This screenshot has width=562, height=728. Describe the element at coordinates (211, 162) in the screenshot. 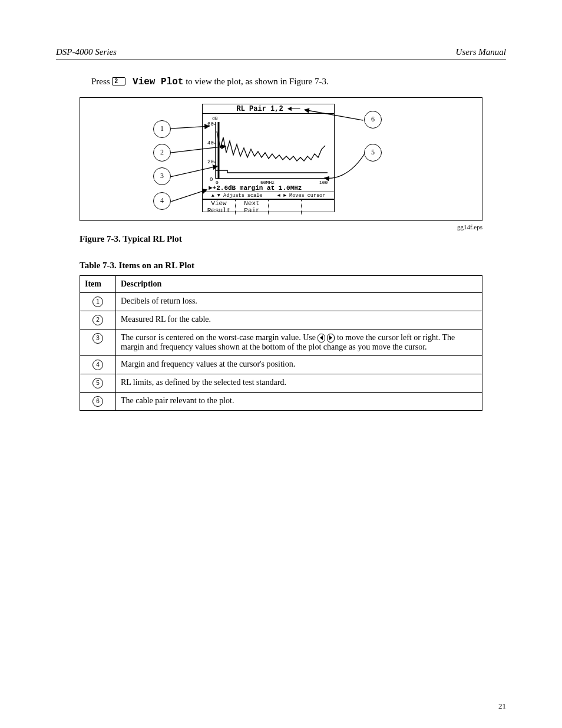

I see `svg-text: 20` at that location.